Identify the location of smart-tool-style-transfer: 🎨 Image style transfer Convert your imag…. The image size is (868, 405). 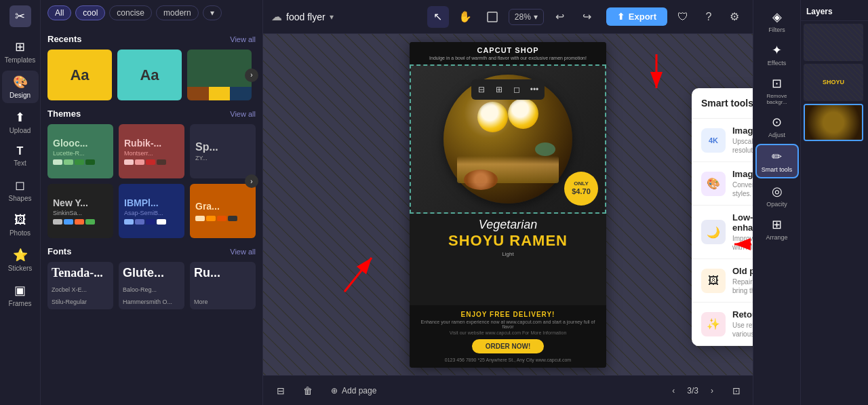
(722, 184).